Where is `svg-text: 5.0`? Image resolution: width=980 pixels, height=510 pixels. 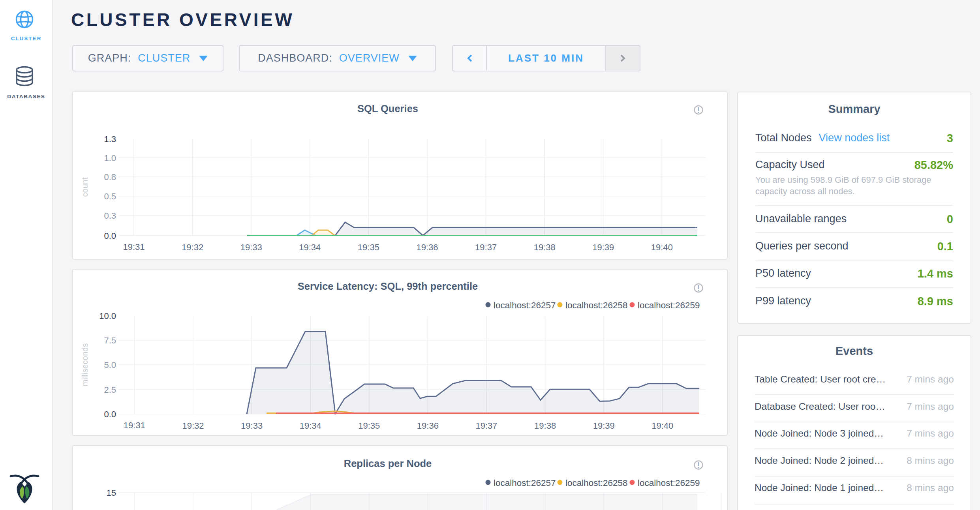
svg-text: 5.0 is located at coordinates (110, 365).